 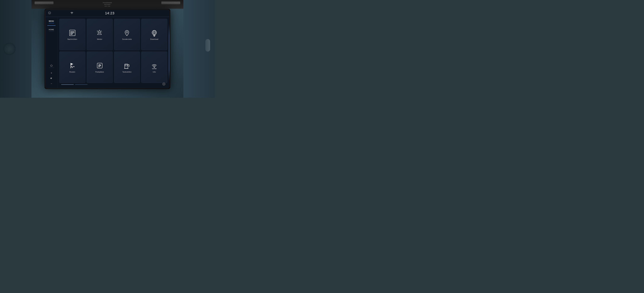 I want to click on sidebar-volume-icon, so click(x=52, y=78).